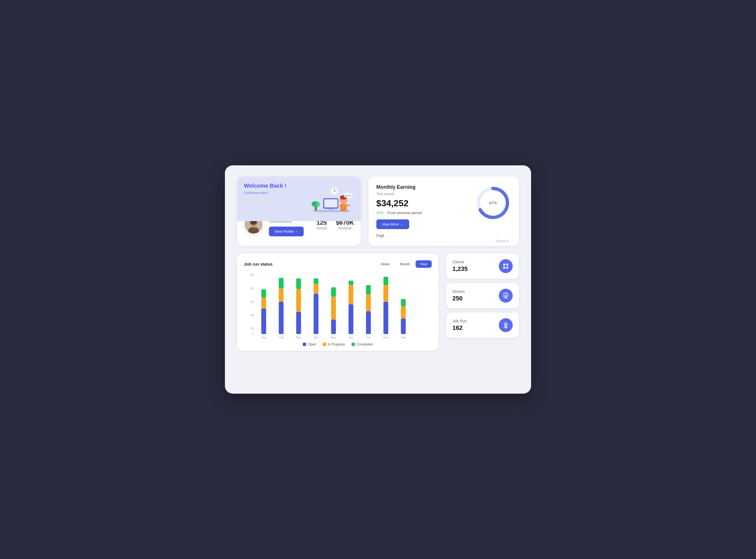 Image resolution: width=756 pixels, height=559 pixels. Describe the element at coordinates (386, 213) in the screenshot. I see `change-arrow: ↑` at that location.